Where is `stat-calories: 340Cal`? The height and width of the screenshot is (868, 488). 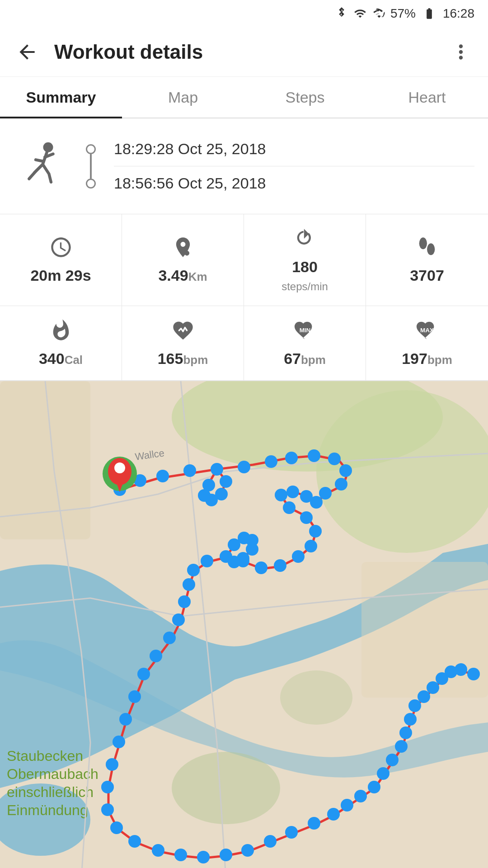
stat-calories: 340Cal is located at coordinates (61, 343).